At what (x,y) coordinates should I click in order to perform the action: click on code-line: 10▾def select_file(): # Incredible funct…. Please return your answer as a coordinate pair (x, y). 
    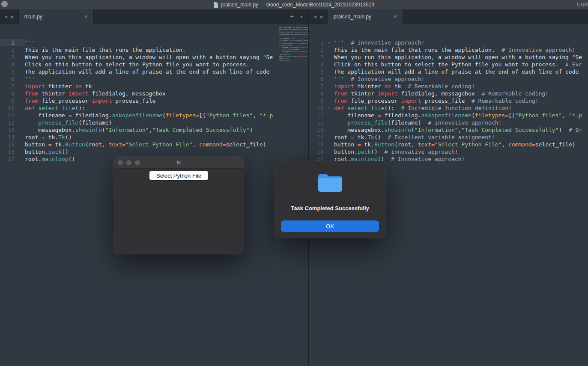
    Looking at the image, I should click on (449, 108).